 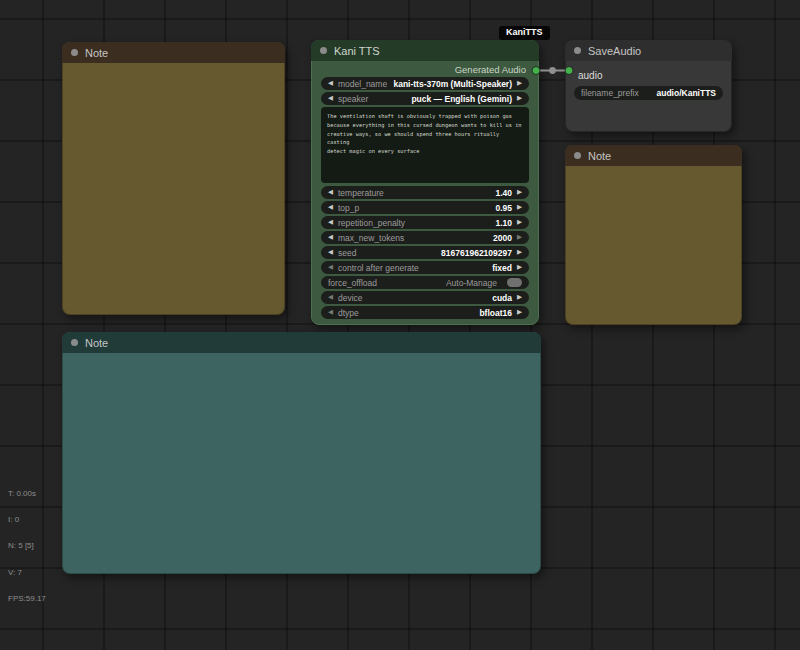 What do you see at coordinates (371, 238) in the screenshot?
I see `widget-label: max_new_tokens` at bounding box center [371, 238].